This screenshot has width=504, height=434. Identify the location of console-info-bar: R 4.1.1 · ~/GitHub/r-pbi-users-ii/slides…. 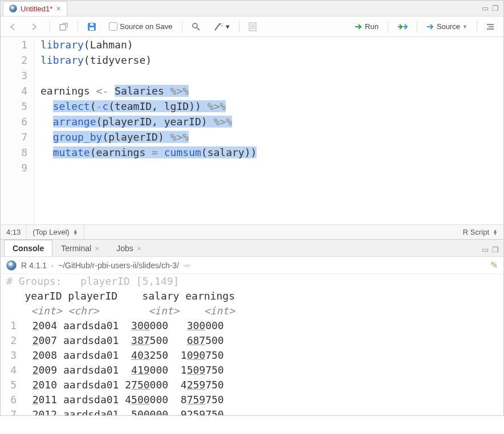
(252, 265).